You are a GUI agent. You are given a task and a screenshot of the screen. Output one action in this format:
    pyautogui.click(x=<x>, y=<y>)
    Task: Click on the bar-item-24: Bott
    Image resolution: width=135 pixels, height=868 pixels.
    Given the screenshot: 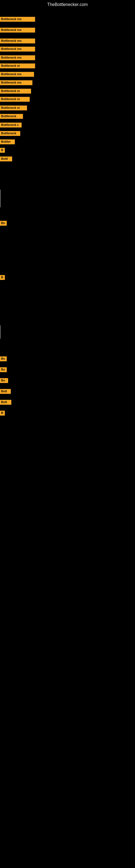 What is the action you would take?
    pyautogui.click(x=5, y=392)
    